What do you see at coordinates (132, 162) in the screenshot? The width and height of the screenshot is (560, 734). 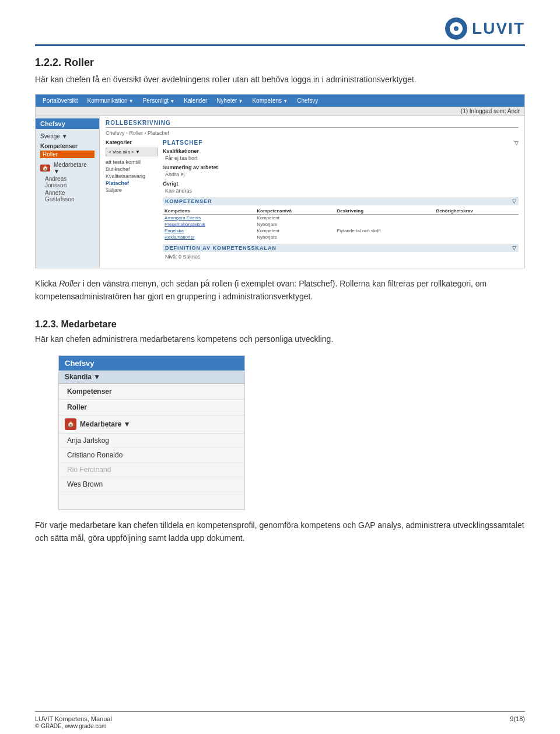 I see `sc-cat-item-1: att testa komtill` at bounding box center [132, 162].